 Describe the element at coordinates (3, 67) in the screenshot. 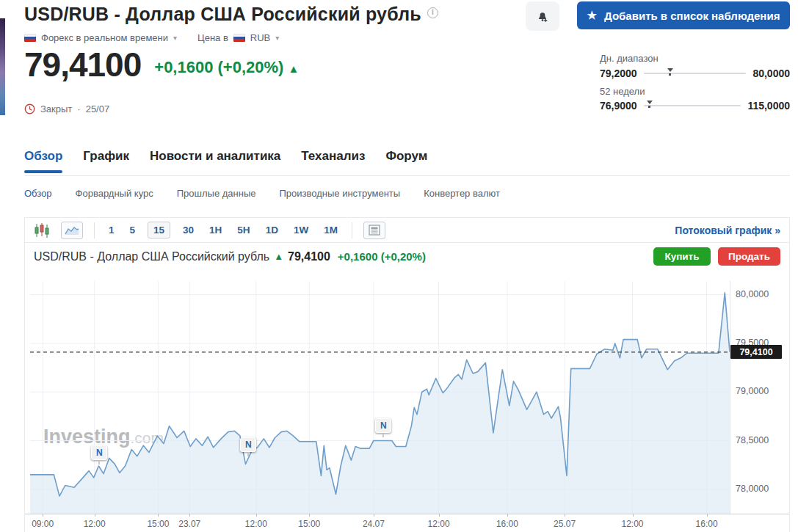

I see `left-edge-photo-sliver` at that location.